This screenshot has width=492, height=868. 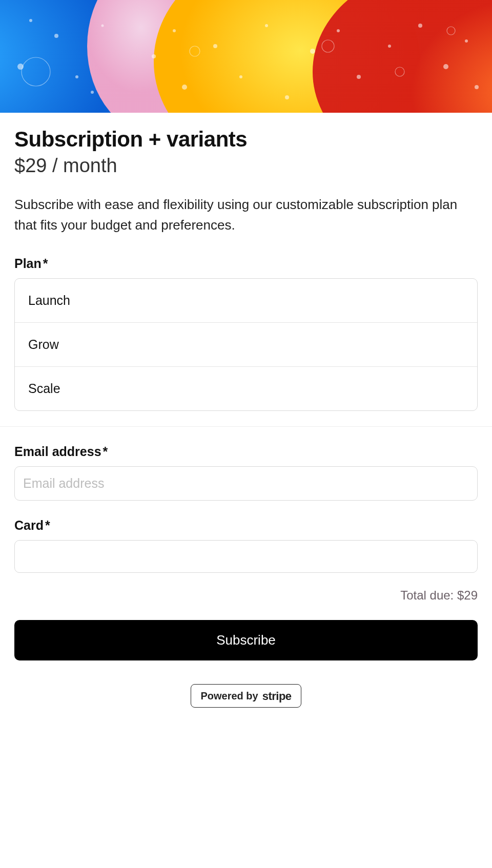 What do you see at coordinates (246, 166) in the screenshot?
I see `price-text: $29 / month` at bounding box center [246, 166].